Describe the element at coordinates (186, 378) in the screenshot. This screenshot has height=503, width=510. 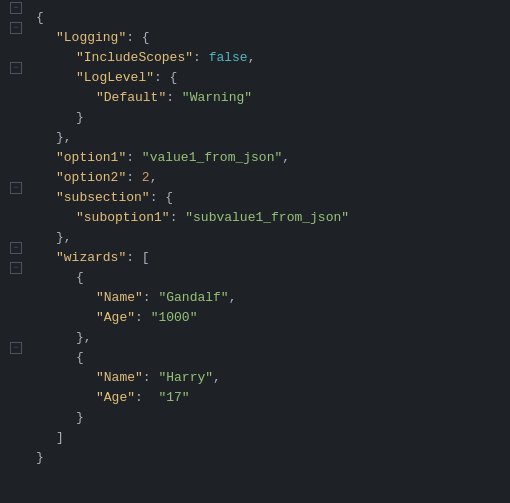
I see `json-string: "Harry"` at that location.